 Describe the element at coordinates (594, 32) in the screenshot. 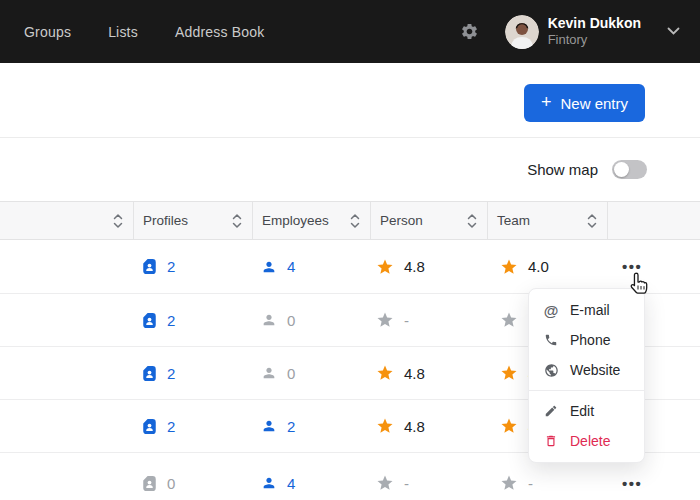

I see `user-menu: Kevin Dukkon Fintory` at that location.